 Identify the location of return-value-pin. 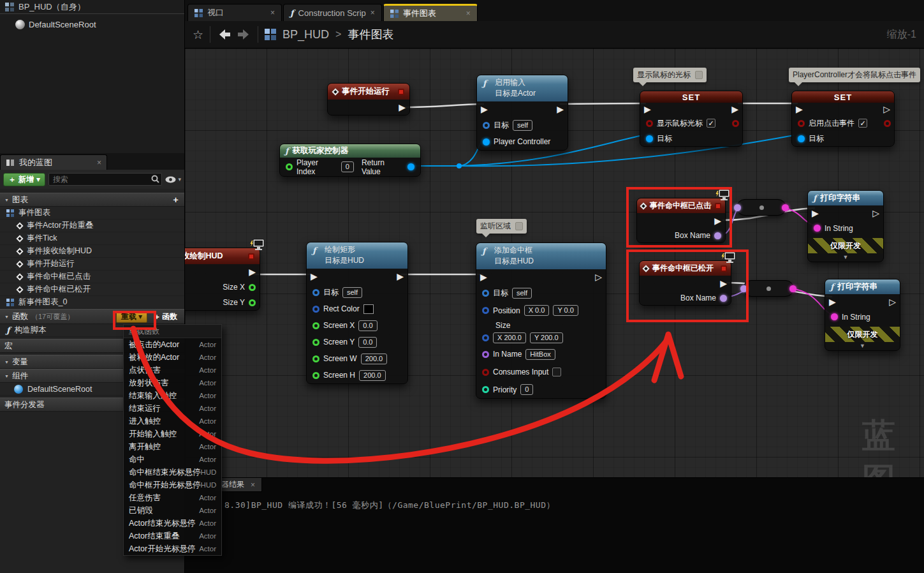
(411, 167).